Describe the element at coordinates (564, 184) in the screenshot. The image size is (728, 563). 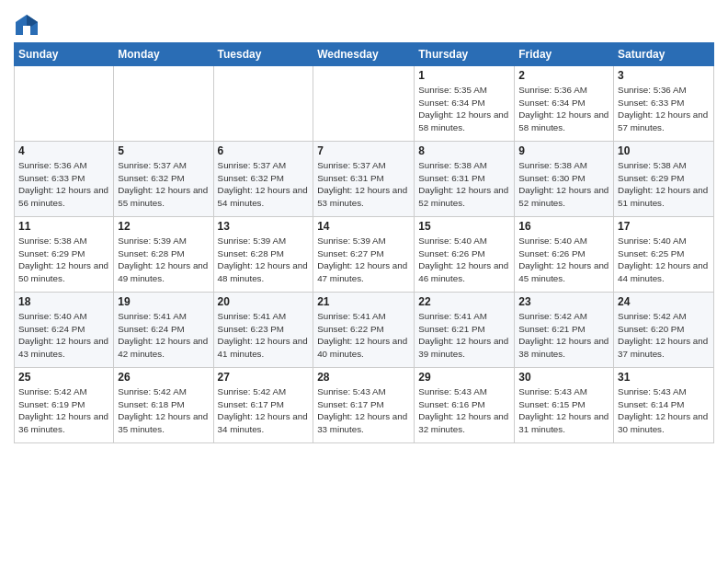
I see `cell-info: Sunrise: 5:38 AM Sunset: 6:30 PM Dayligh…` at that location.